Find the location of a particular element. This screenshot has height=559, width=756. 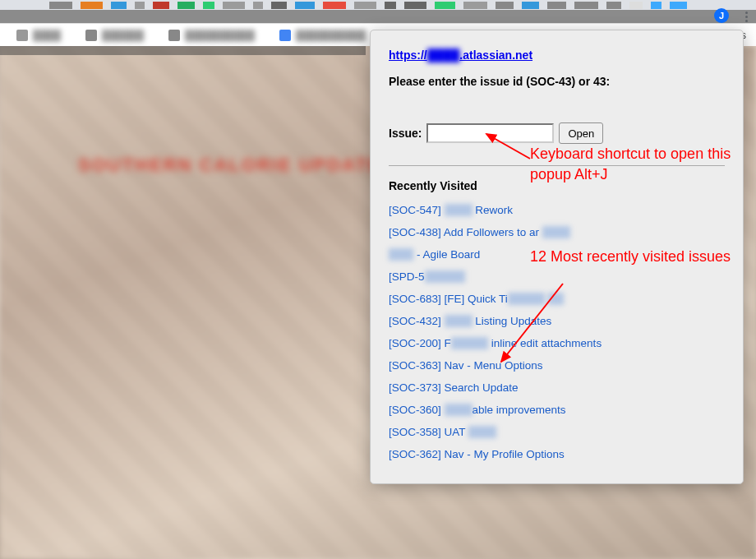

url-subdomain: ████ is located at coordinates (444, 55).